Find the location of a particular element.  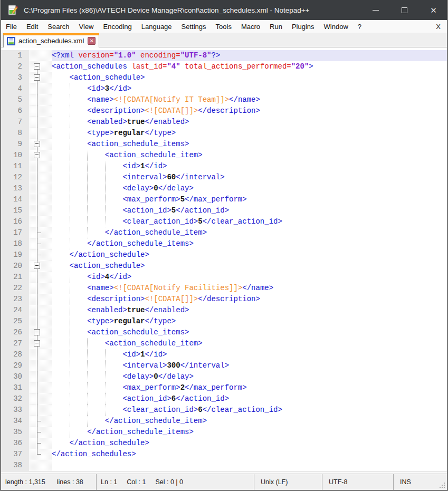

line-number: 15 is located at coordinates (15, 211).